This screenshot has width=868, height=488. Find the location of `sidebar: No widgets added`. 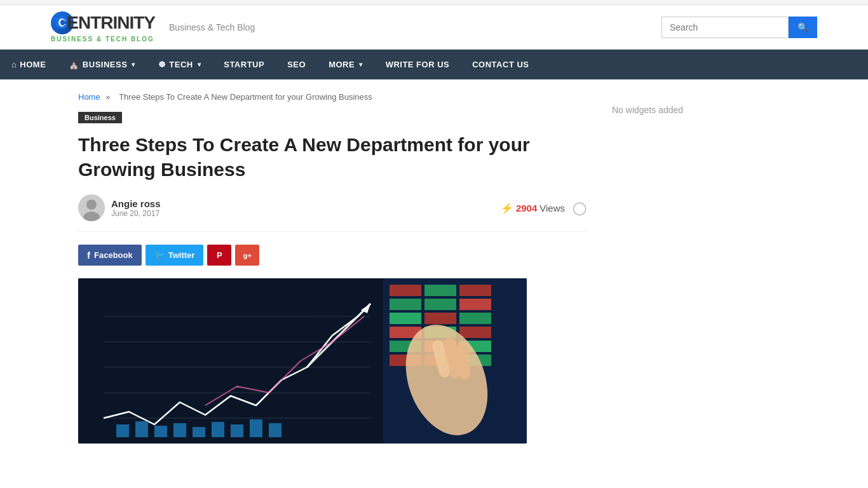

sidebar: No widgets added is located at coordinates (701, 268).